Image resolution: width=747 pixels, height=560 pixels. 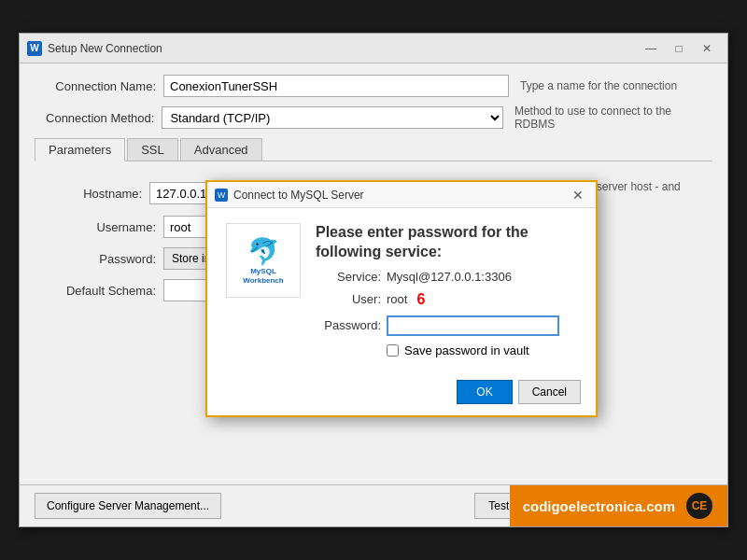 What do you see at coordinates (397, 299) in the screenshot?
I see `user-value: root` at bounding box center [397, 299].